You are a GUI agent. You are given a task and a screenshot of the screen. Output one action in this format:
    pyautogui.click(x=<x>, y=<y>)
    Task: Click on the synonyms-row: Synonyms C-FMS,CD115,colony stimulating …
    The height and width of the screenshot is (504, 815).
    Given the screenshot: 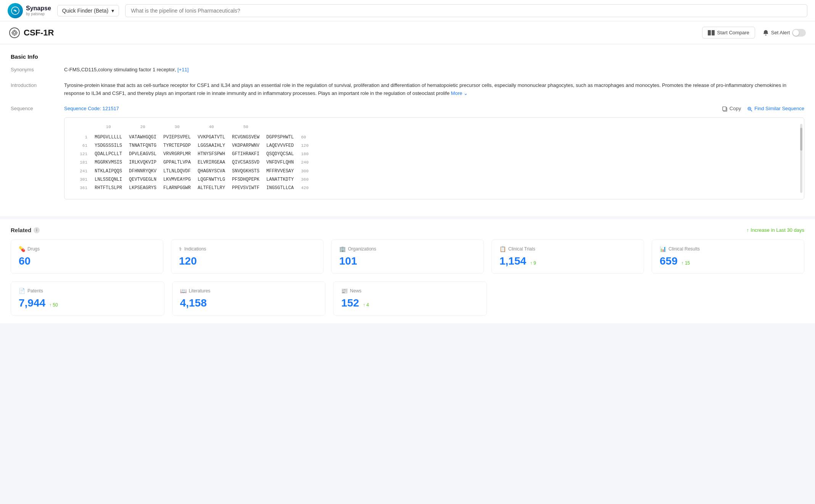 What is the action you would take?
    pyautogui.click(x=408, y=70)
    